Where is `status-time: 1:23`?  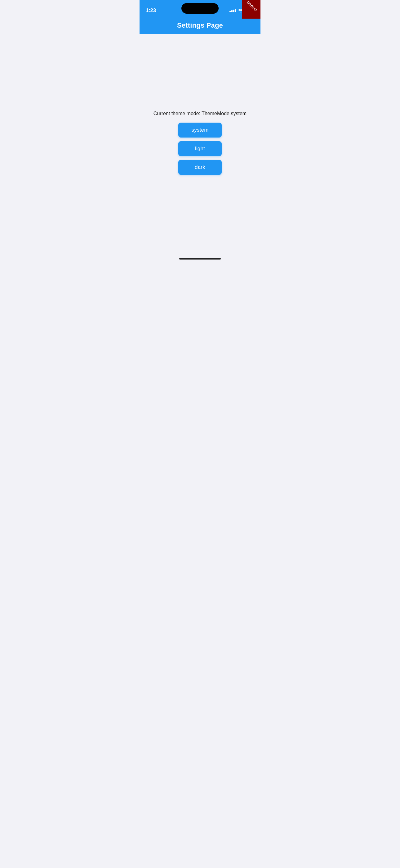 status-time: 1:23 is located at coordinates (151, 11).